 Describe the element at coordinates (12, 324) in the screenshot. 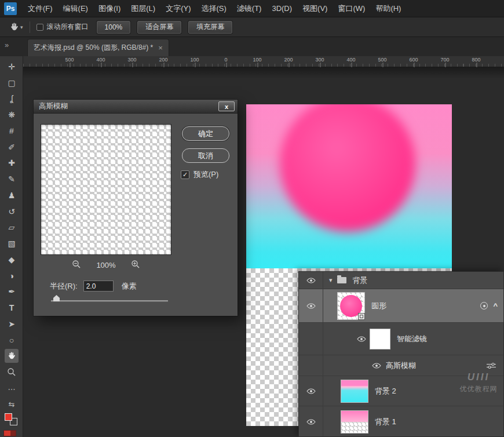

I see `path-selection-tool: ➤` at that location.